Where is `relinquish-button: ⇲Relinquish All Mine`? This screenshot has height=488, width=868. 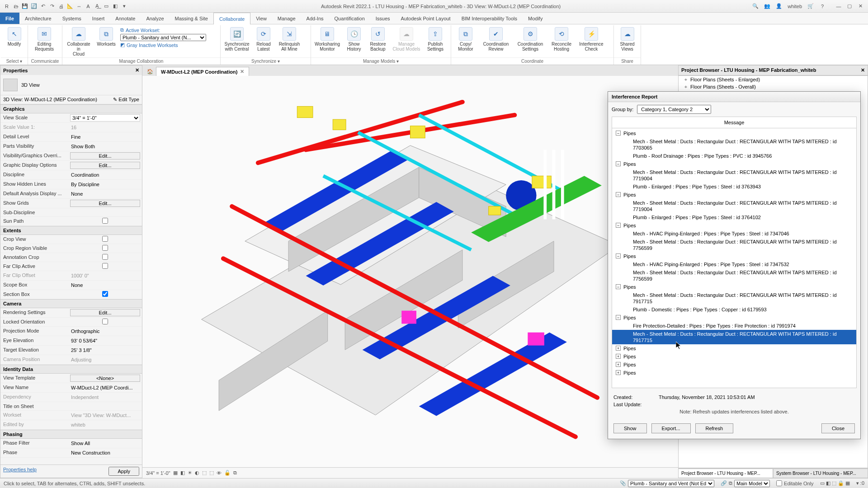
relinquish-button: ⇲Relinquish All Mine is located at coordinates (289, 39).